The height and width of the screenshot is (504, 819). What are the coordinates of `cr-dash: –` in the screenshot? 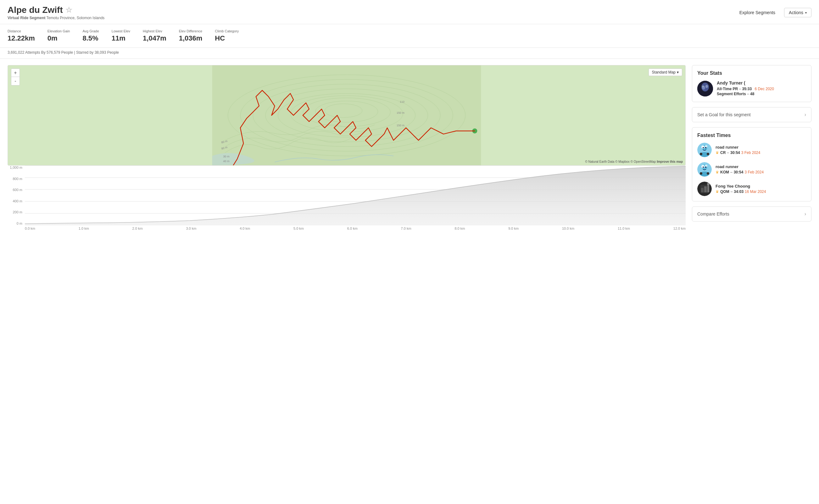 It's located at (728, 153).